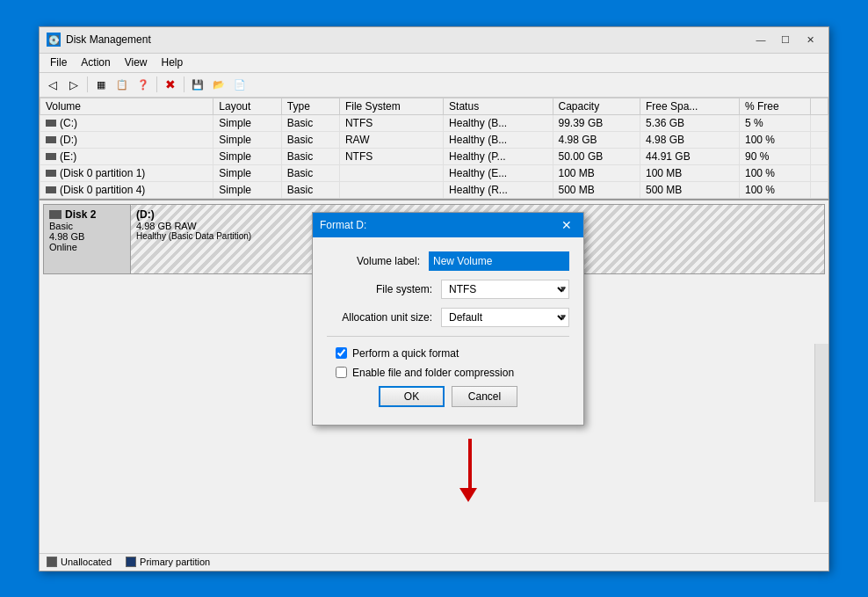  I want to click on volume-label-input, so click(499, 261).